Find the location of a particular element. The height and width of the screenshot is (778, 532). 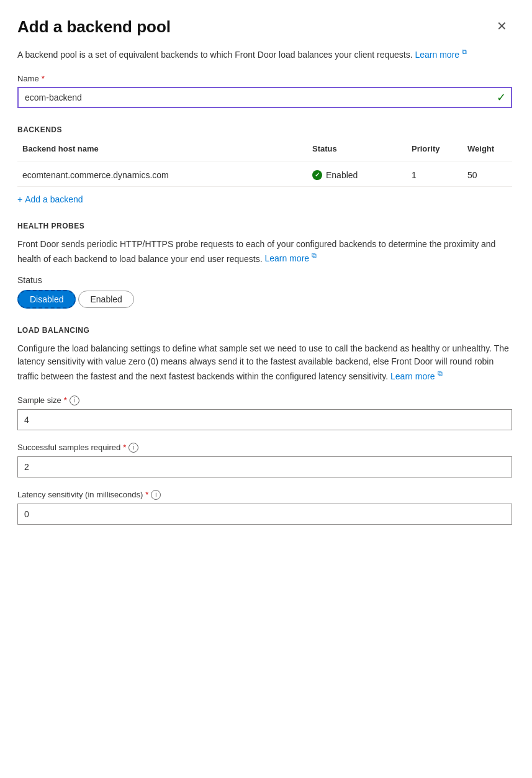

panel-description: A backend pool is a set of equivalent ba… is located at coordinates (264, 54).